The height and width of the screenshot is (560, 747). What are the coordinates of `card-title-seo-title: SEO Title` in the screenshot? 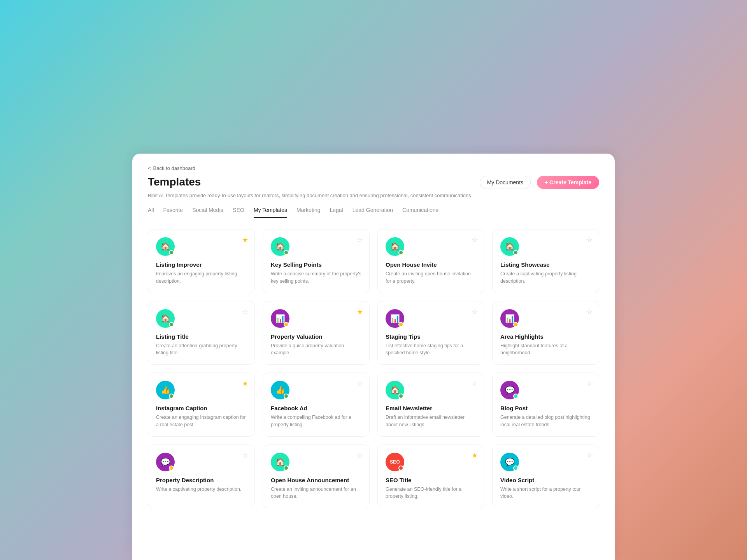 It's located at (431, 480).